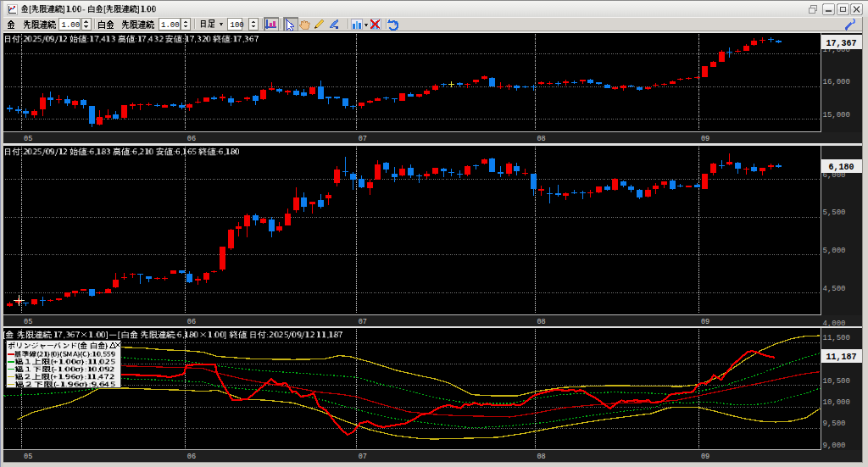 The image size is (868, 467). Describe the element at coordinates (837, 115) in the screenshot. I see `svg-text: 15,000` at that location.